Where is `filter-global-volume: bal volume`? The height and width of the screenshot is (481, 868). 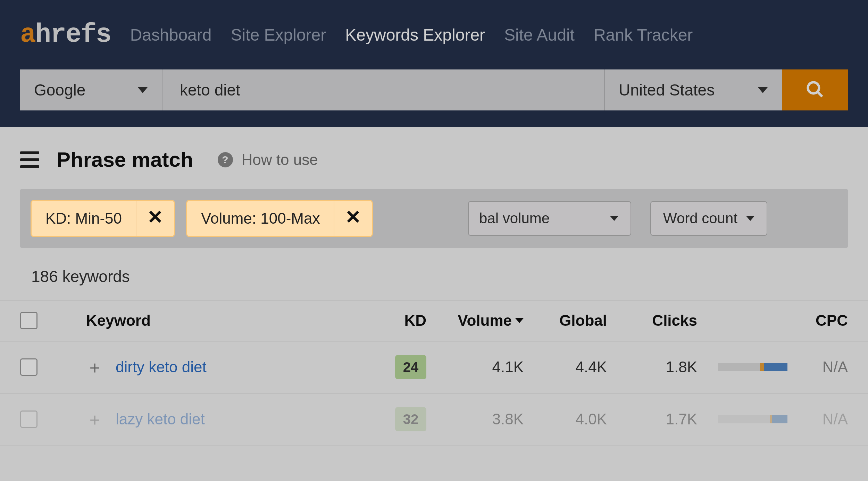
filter-global-volume: bal volume is located at coordinates (550, 218).